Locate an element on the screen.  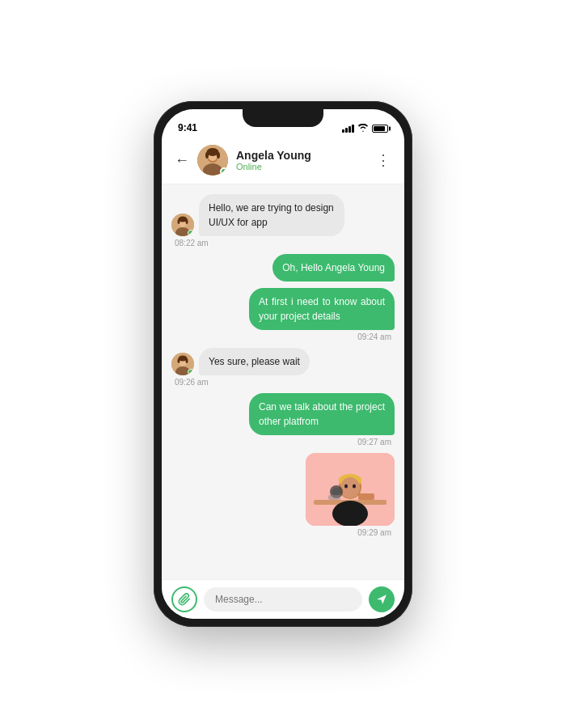
message-row: At first i need to know about your proje… is located at coordinates (283, 315).